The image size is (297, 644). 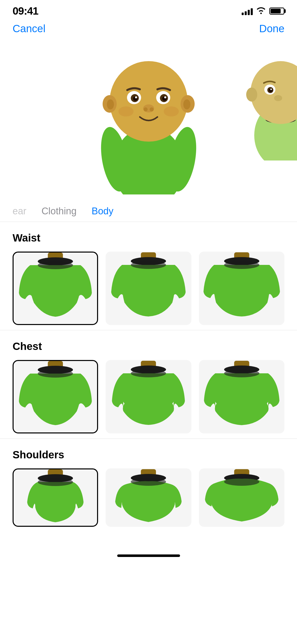 What do you see at coordinates (269, 108) in the screenshot?
I see `memoji-secondary` at bounding box center [269, 108].